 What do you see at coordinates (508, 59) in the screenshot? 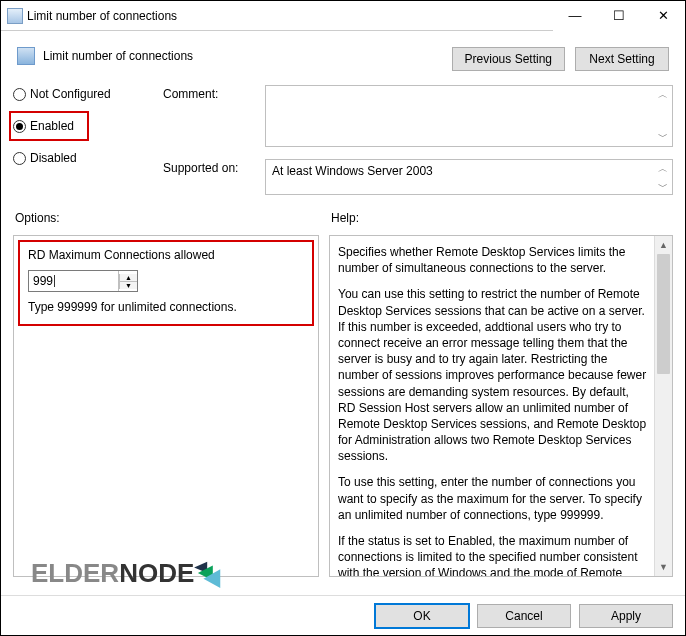
I see `previous-setting-button: Previous Setting` at bounding box center [508, 59].